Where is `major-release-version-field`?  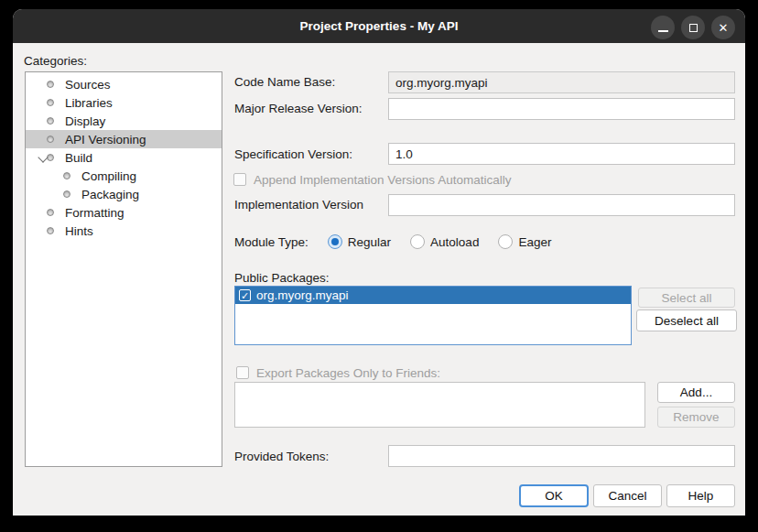
major-release-version-field is located at coordinates (562, 109).